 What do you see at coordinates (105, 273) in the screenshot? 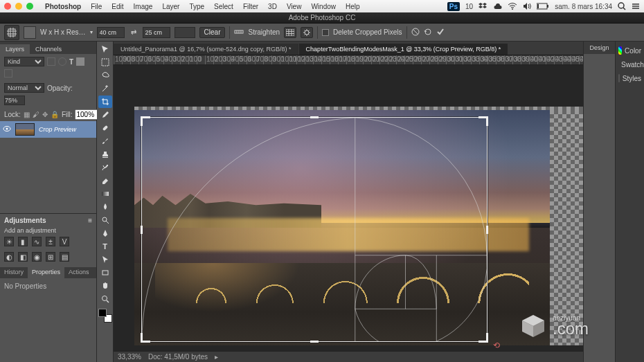
I see `tool-rectangle` at bounding box center [105, 273].